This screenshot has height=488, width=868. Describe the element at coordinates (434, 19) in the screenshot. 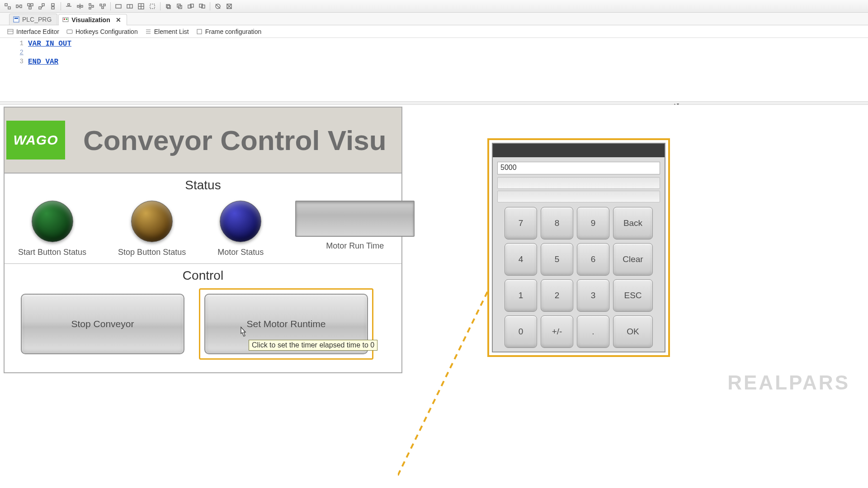

I see `document-tabs: PLC_PRG Visualization ✕` at that location.